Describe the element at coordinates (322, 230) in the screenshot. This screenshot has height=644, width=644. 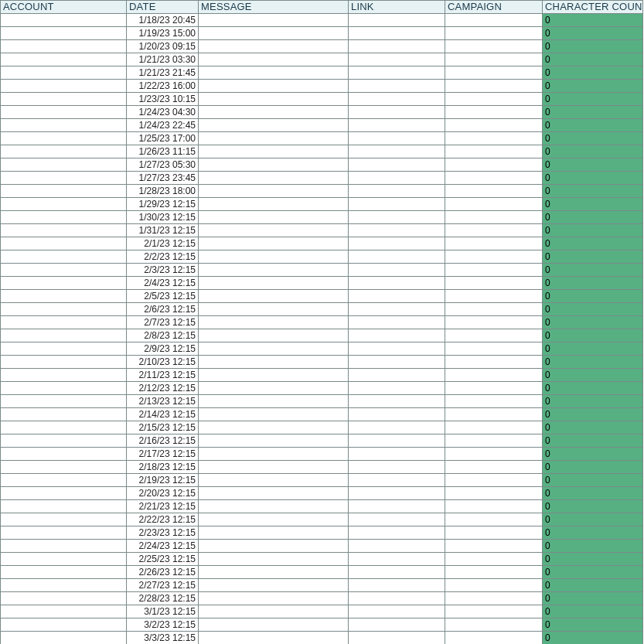
I see `table-row: 1/31/23 12:150` at that location.